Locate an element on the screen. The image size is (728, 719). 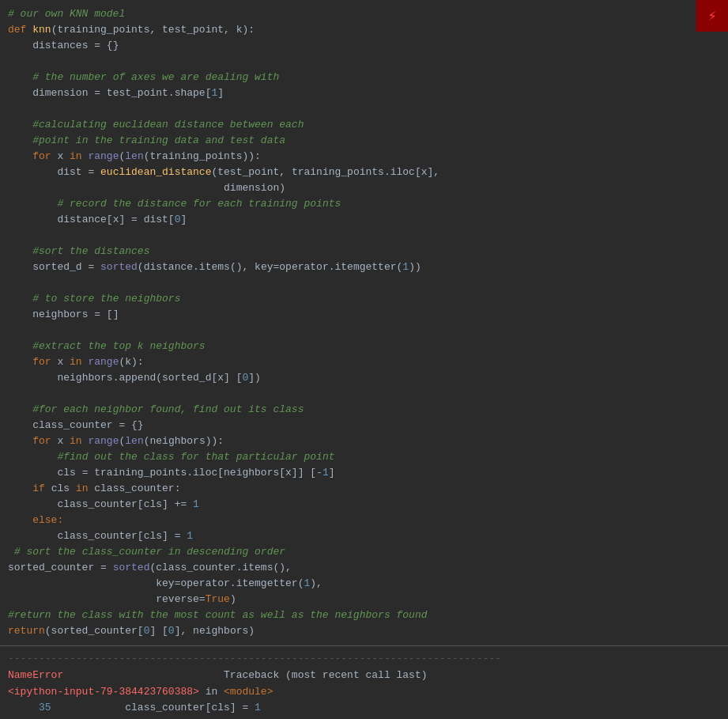
code-line: #sort the distances is located at coordinates (364, 252).